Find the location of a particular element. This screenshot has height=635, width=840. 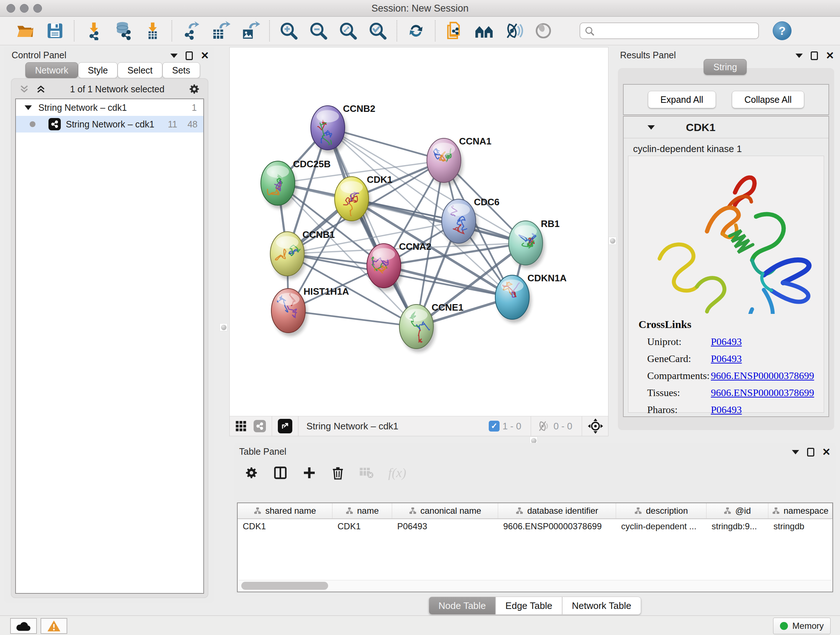

import-table-button is located at coordinates (153, 31).